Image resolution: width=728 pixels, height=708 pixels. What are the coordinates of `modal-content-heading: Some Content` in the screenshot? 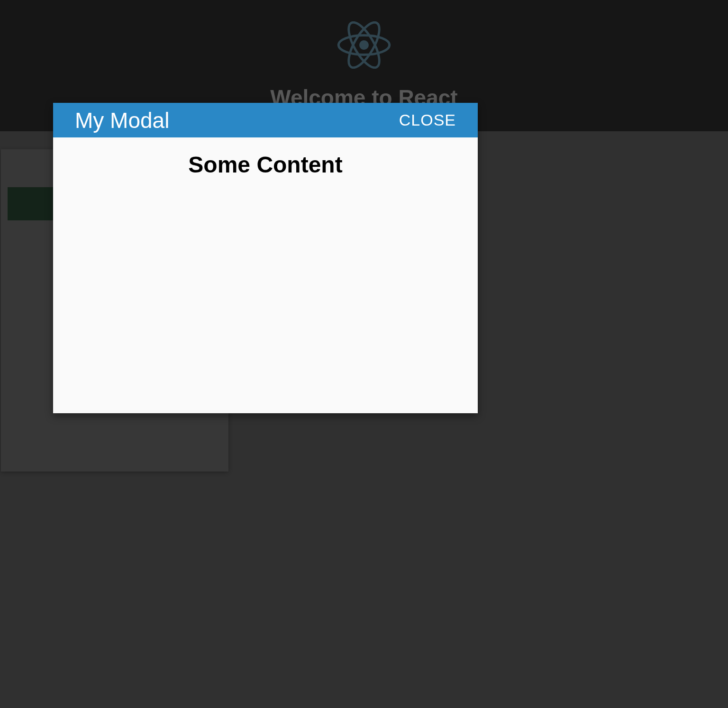 It's located at (265, 165).